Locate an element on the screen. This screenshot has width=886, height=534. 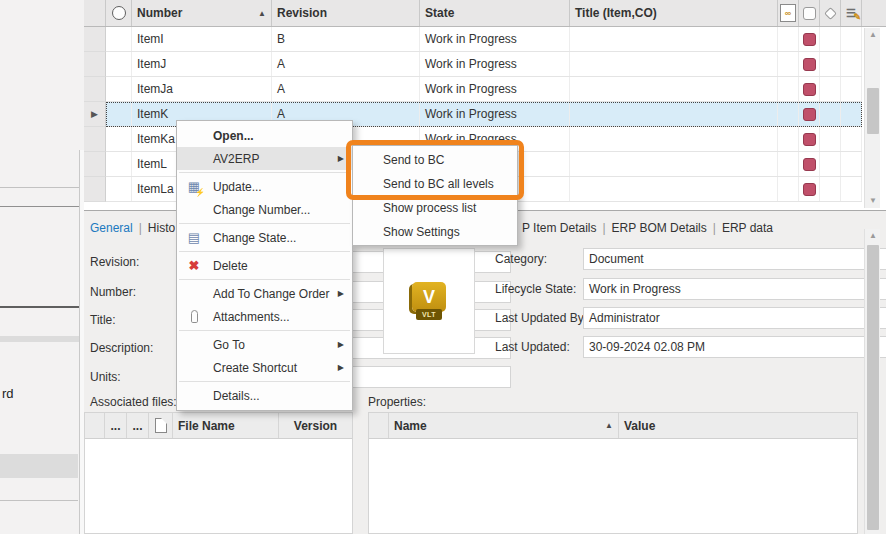
submenu-item-show-settings: Show Settings is located at coordinates (435, 232).